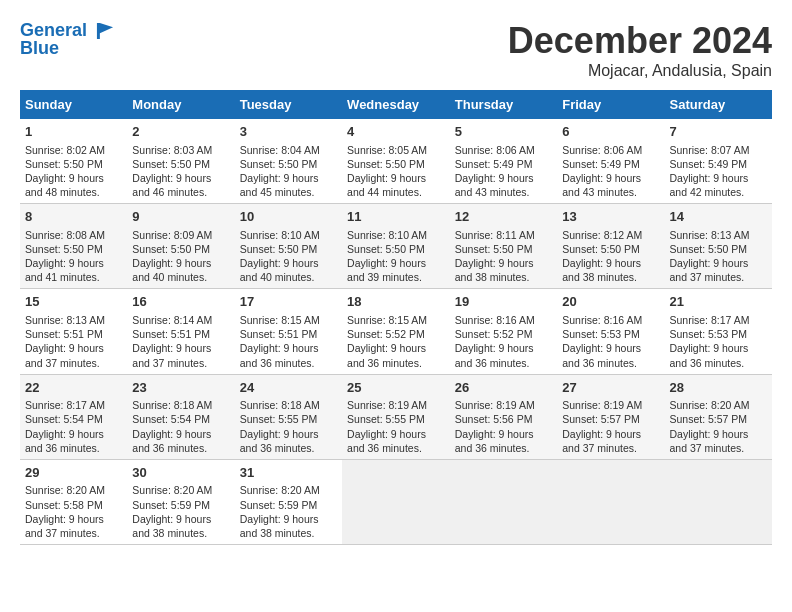  I want to click on day-number: 10, so click(288, 217).